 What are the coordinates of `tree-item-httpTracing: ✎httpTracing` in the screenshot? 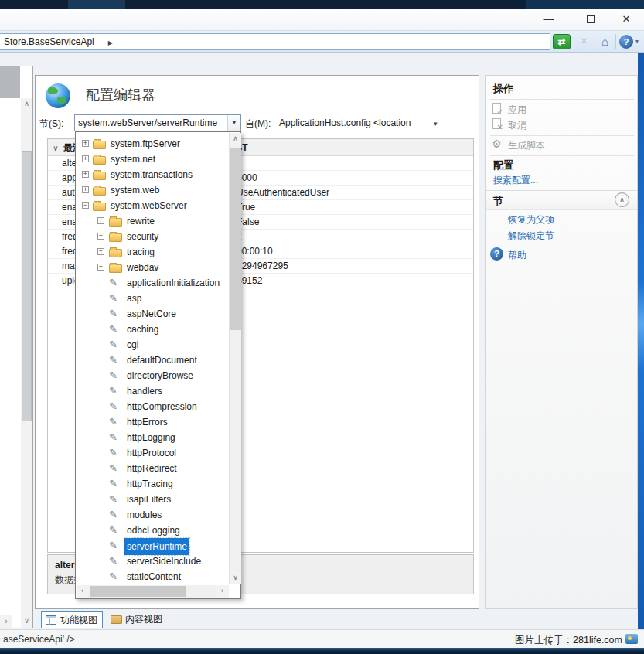 It's located at (152, 484).